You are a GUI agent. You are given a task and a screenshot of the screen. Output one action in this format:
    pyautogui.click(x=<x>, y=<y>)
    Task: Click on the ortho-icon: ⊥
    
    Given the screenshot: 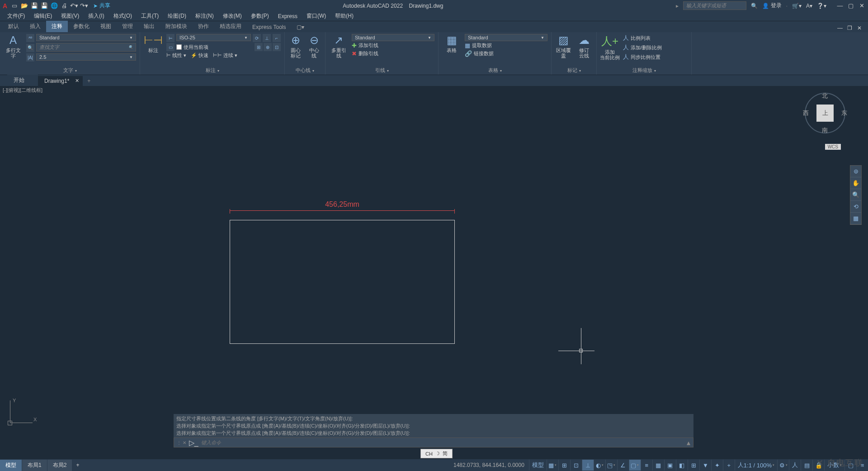 What is the action you would take?
    pyautogui.click(x=588, y=465)
    